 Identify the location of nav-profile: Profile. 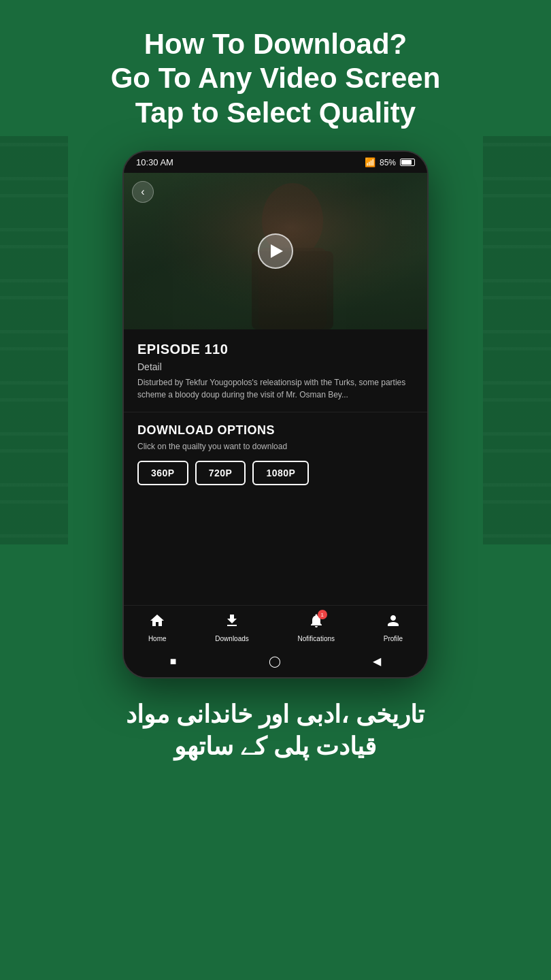
(393, 627).